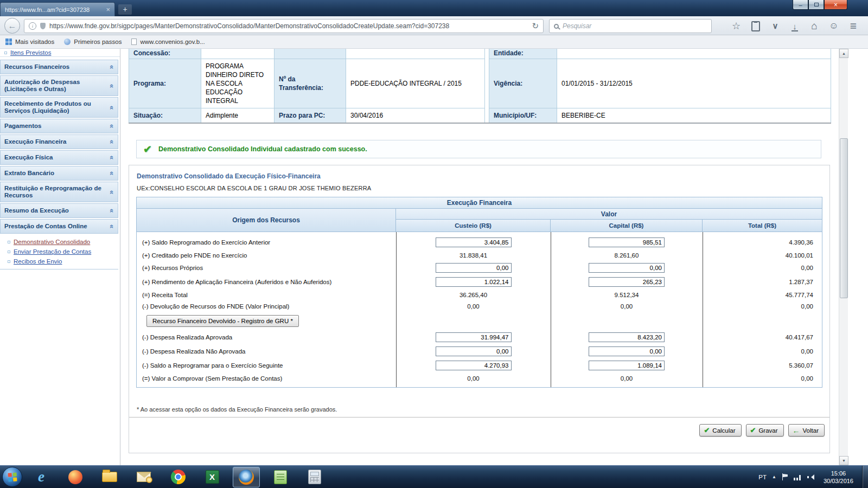  I want to click on url-text: https://www.fnde.gov.br/sigpc/pages/Mant…, so click(289, 26).